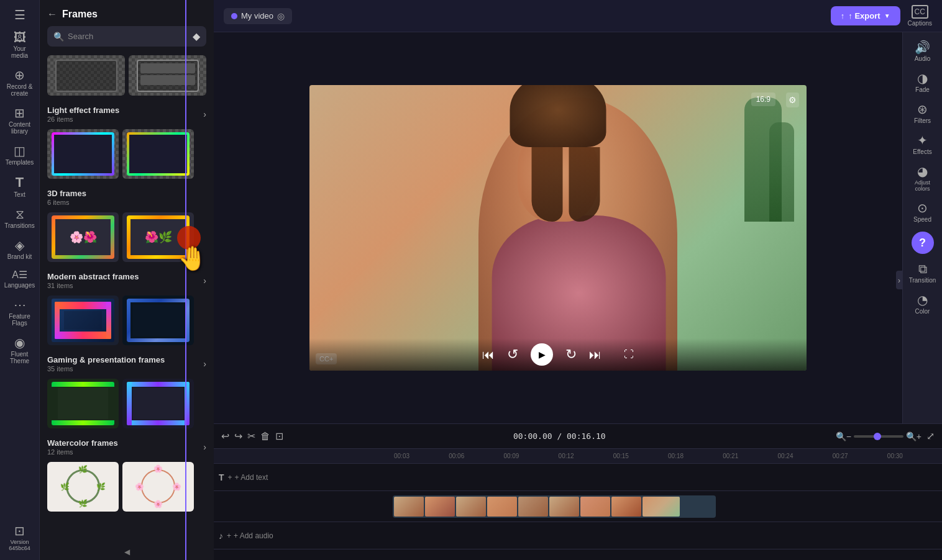 The height and width of the screenshot is (560, 942). I want to click on sidebar-item-transitions: ⧖ Transitions, so click(20, 219).